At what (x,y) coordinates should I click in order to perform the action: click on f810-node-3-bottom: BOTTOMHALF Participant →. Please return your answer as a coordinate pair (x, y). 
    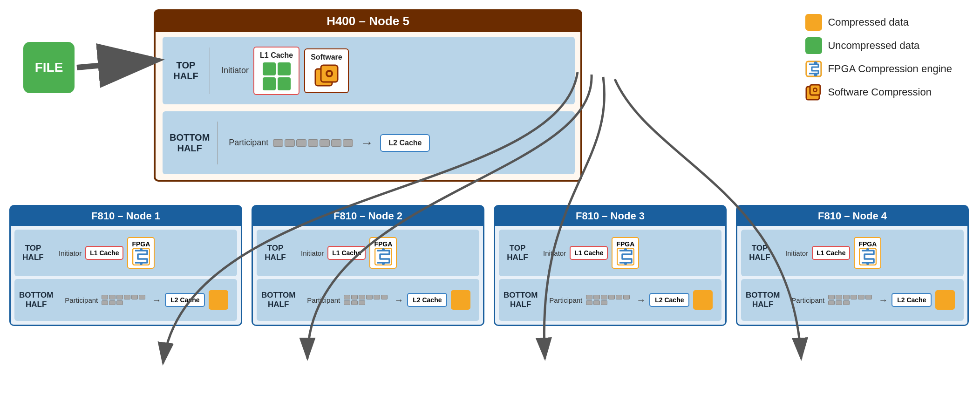
    Looking at the image, I should click on (610, 300).